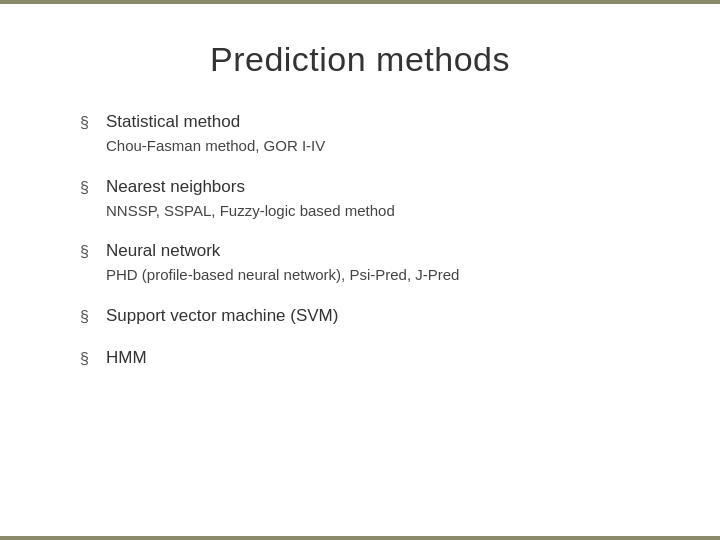  What do you see at coordinates (370, 316) in the screenshot?
I see `bullet-group-svm: § Support vector machine (SVM)` at bounding box center [370, 316].